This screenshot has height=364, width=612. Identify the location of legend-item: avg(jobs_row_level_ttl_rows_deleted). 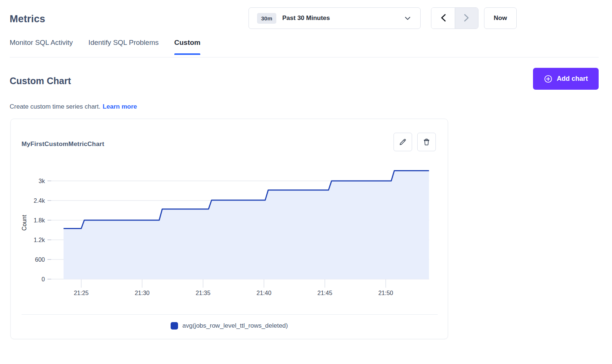
(229, 326).